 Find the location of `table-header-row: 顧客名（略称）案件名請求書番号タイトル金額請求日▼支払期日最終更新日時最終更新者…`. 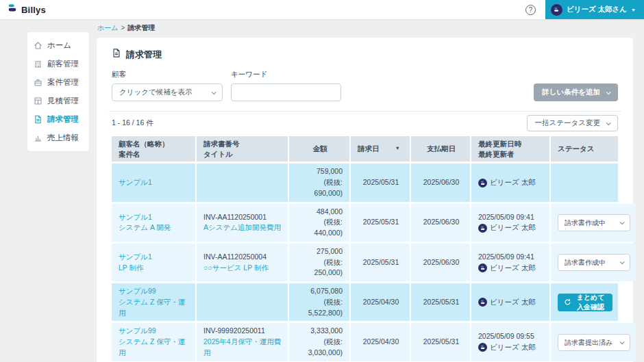

table-header-row: 顧客名（略称）案件名請求書番号タイトル金額請求日▼支払期日最終更新日時最終更新者… is located at coordinates (364, 149).